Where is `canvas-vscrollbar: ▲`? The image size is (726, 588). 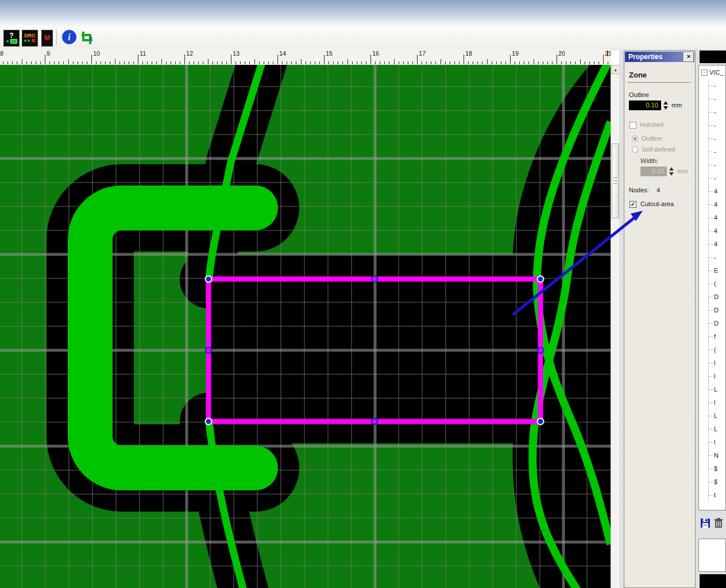
canvas-vscrollbar: ▲ is located at coordinates (615, 326).